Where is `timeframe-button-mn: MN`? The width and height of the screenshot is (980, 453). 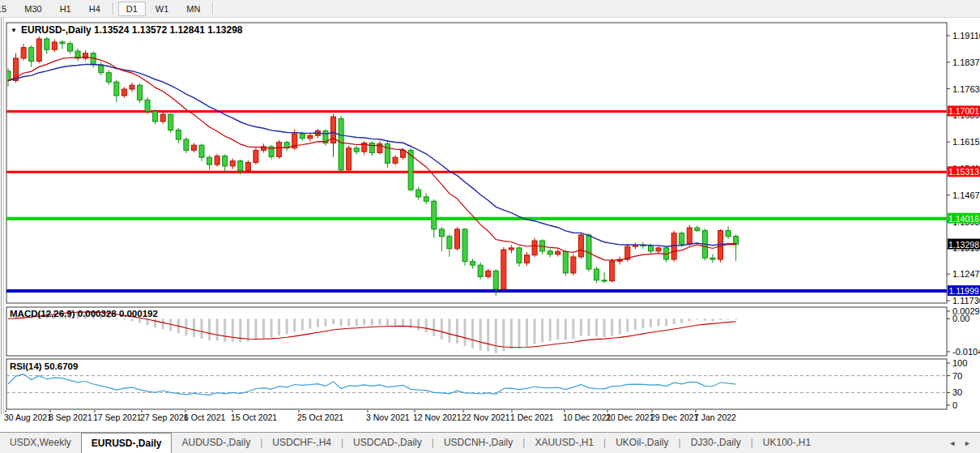
timeframe-button-mn: MN is located at coordinates (193, 9).